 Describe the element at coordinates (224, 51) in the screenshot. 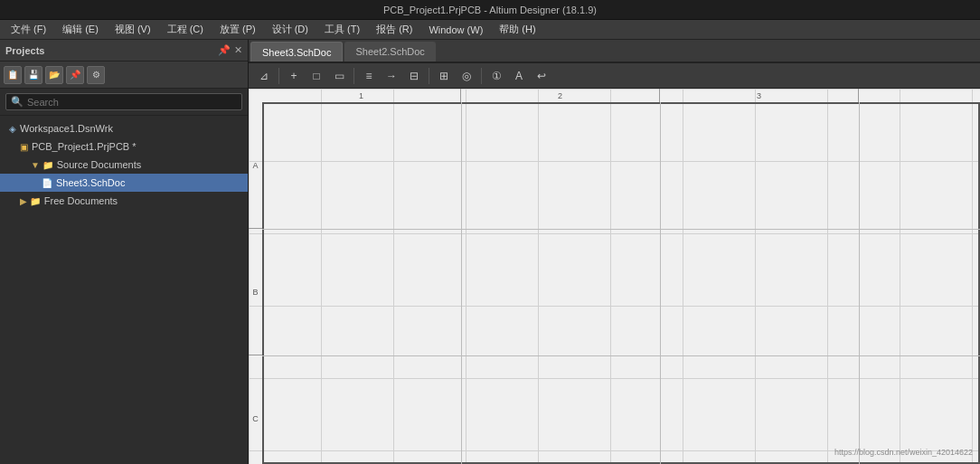

I see `pin-button: 📌` at that location.